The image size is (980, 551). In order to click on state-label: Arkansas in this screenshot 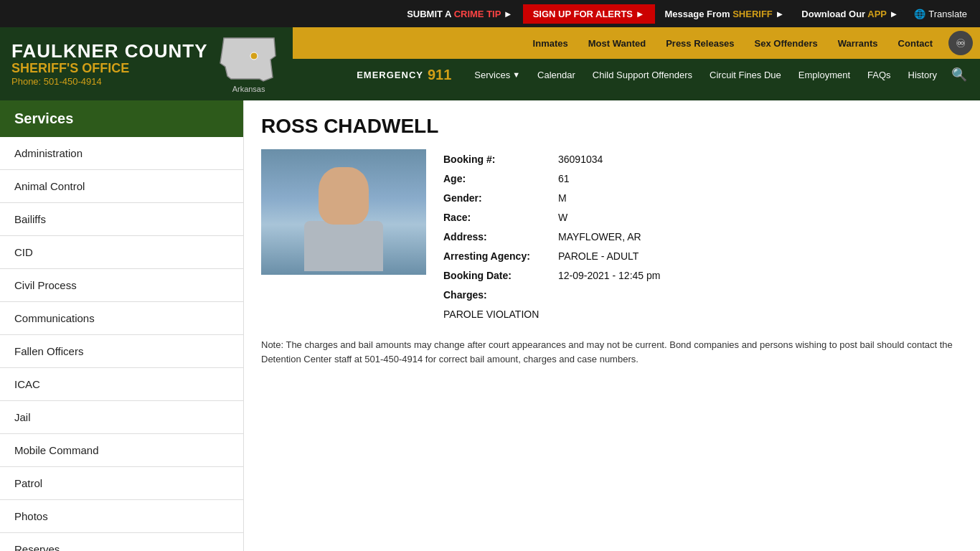, I will do `click(249, 89)`.